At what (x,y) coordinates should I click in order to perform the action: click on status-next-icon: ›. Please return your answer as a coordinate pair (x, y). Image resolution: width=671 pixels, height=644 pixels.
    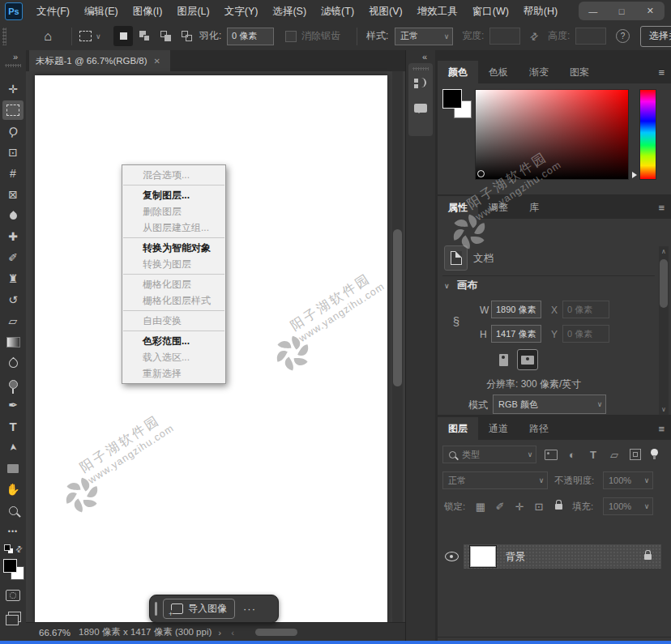
    Looking at the image, I should click on (220, 633).